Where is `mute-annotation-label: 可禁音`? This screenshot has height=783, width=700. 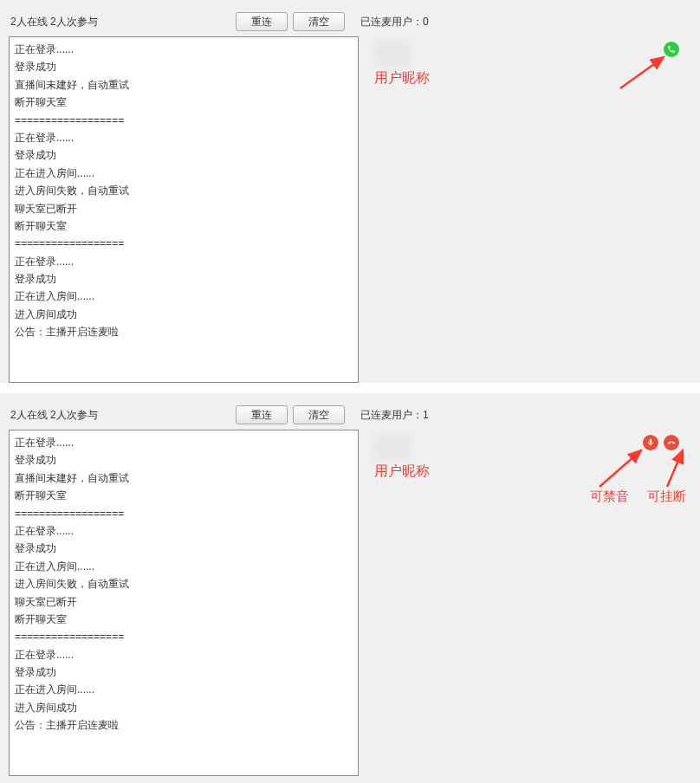
mute-annotation-label: 可禁音 is located at coordinates (610, 497).